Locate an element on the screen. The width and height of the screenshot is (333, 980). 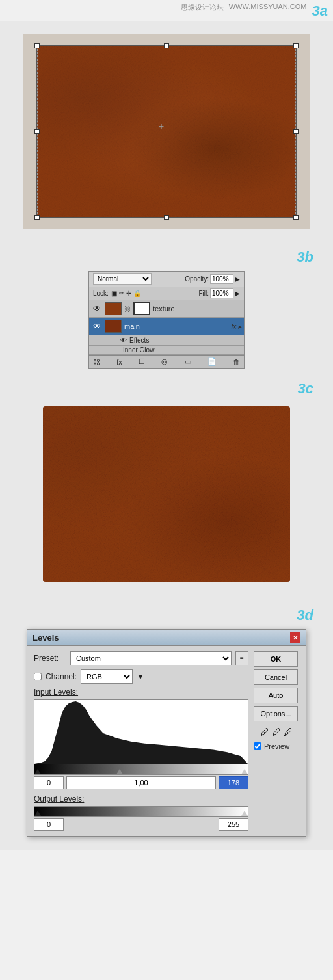
levels-buttons: OK Cancel Auto Options... 🖊 🖊 🖊 Preview is located at coordinates (276, 741).